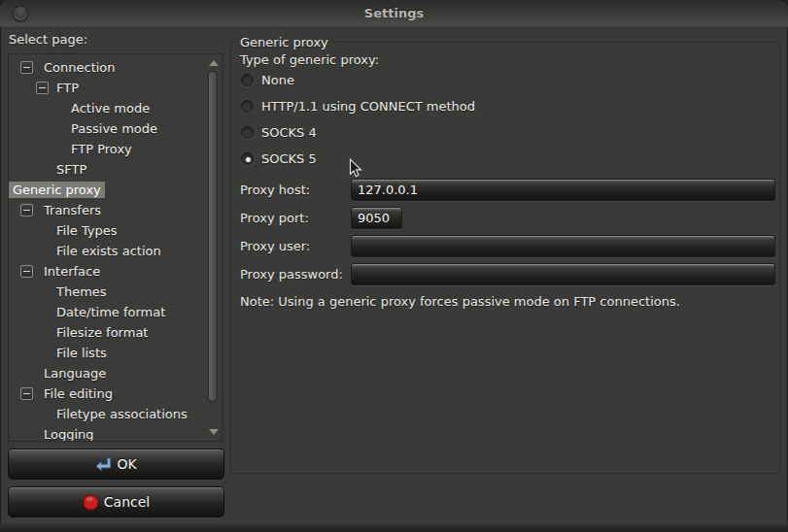  Describe the element at coordinates (56, 190) in the screenshot. I see `tree-item-label-selected: Generic proxy` at that location.